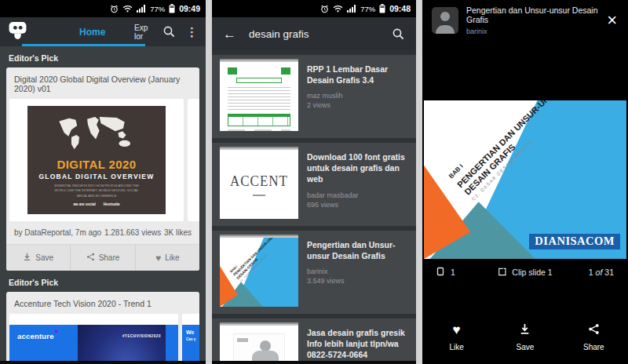 This screenshot has width=628, height=364. Describe the element at coordinates (445, 20) in the screenshot. I see `avatar` at that location.